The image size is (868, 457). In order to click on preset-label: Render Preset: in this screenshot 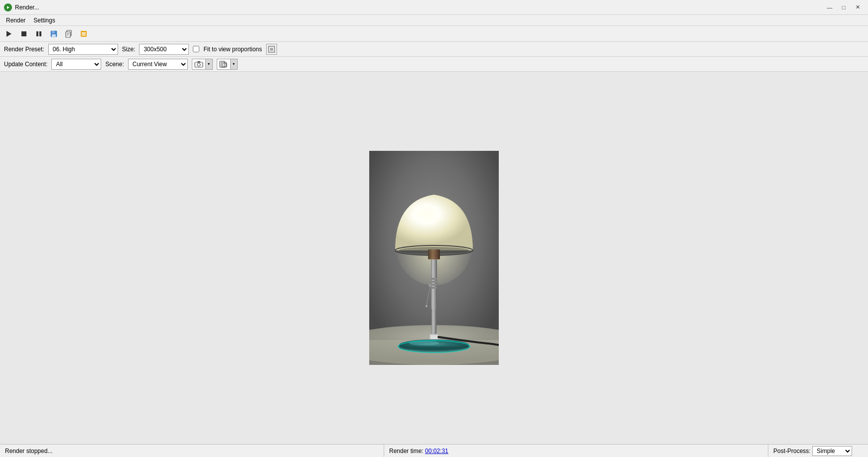, I will do `click(24, 49)`.